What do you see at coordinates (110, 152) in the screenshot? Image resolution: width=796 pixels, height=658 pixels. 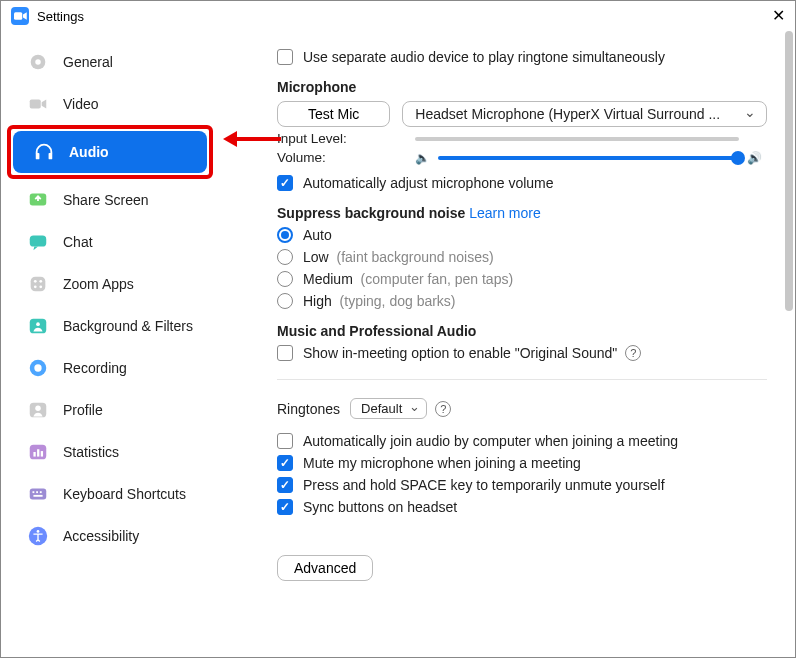 I see `highlight-box: Audio` at bounding box center [110, 152].